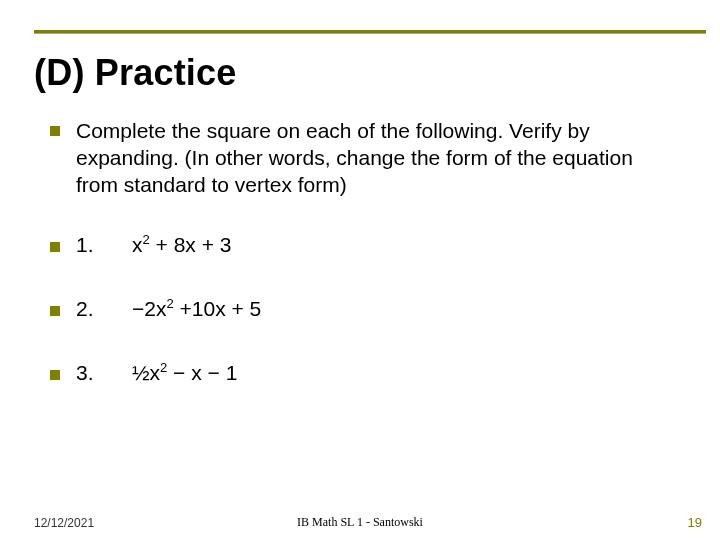 Image resolution: width=720 pixels, height=540 pixels. I want to click on item-number: 3., so click(104, 373).